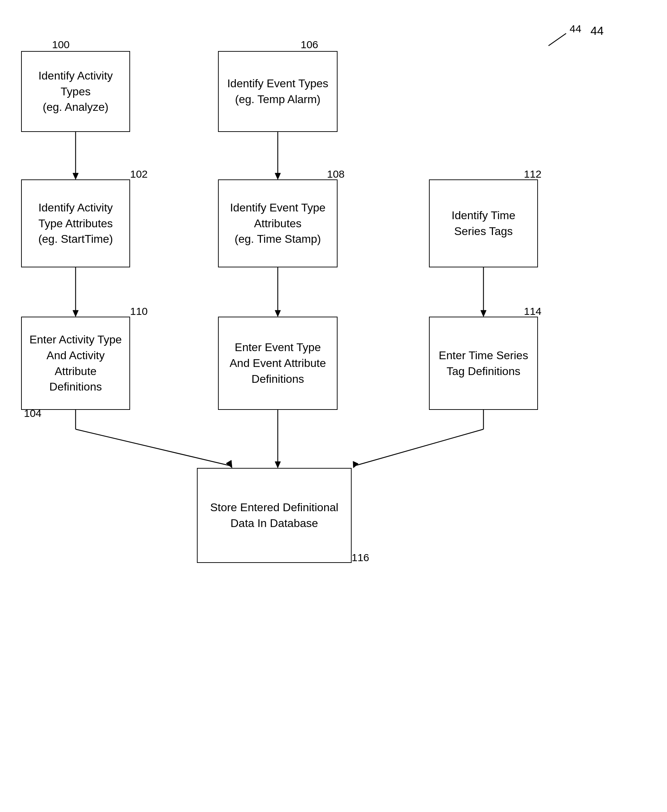 This screenshot has width=667, height=812. What do you see at coordinates (278, 363) in the screenshot?
I see `box-enter-event-definitions: Enter Event Type And Event Attribute Def…` at bounding box center [278, 363].